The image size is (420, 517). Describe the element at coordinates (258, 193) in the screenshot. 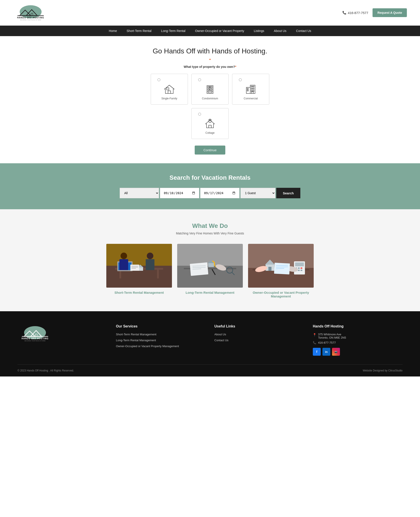

I see `guests-select: 1 Guest 2 Guests 3 Guests 4 Guests 5+ Gu…` at that location.